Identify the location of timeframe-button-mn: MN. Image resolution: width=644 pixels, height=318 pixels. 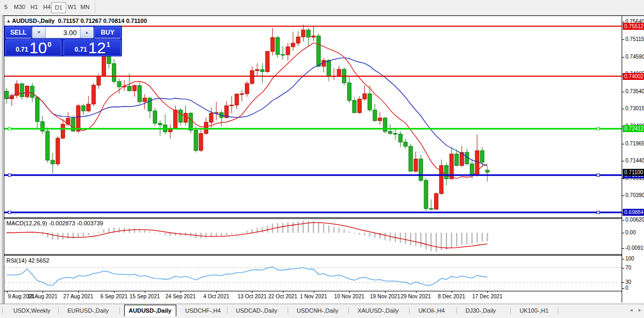
(85, 7).